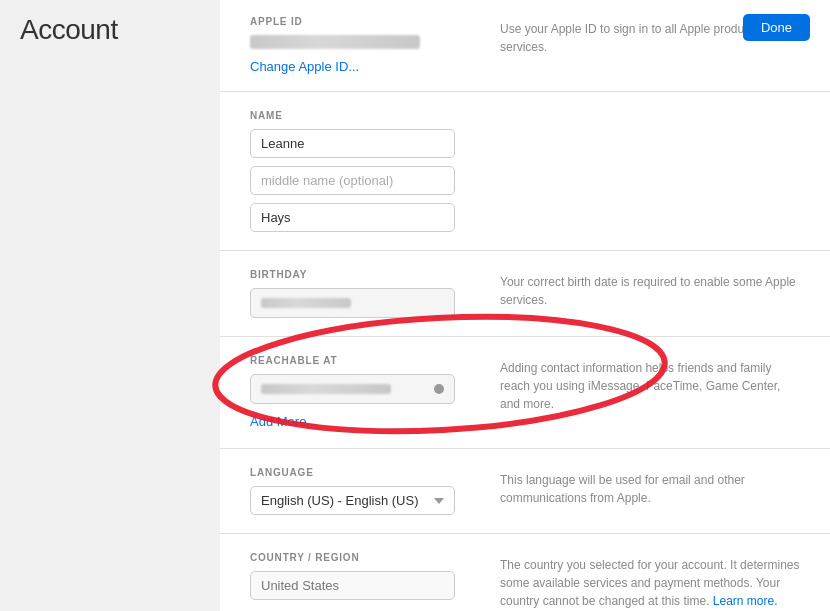 The image size is (830, 611). I want to click on birthday-description: Your correct birth date is required to e…, so click(650, 291).